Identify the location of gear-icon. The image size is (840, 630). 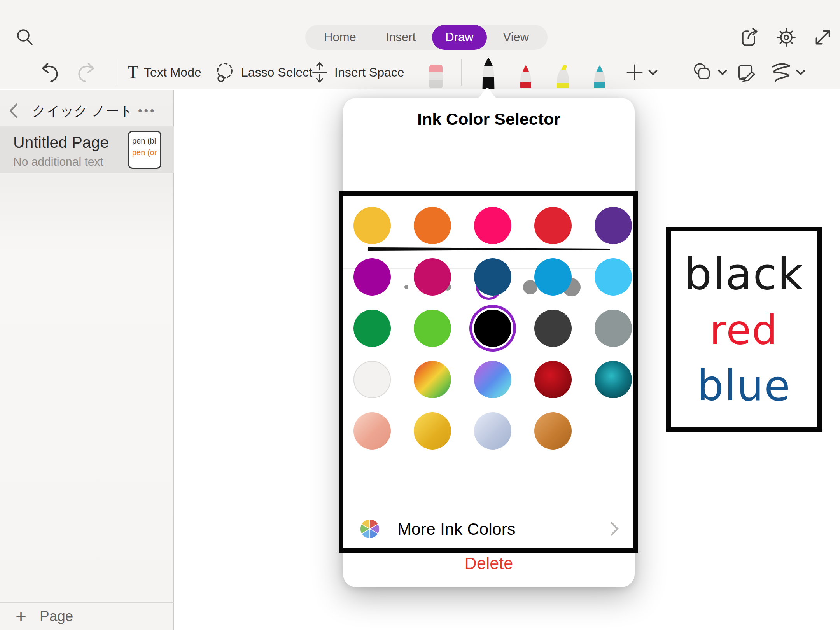
(786, 37).